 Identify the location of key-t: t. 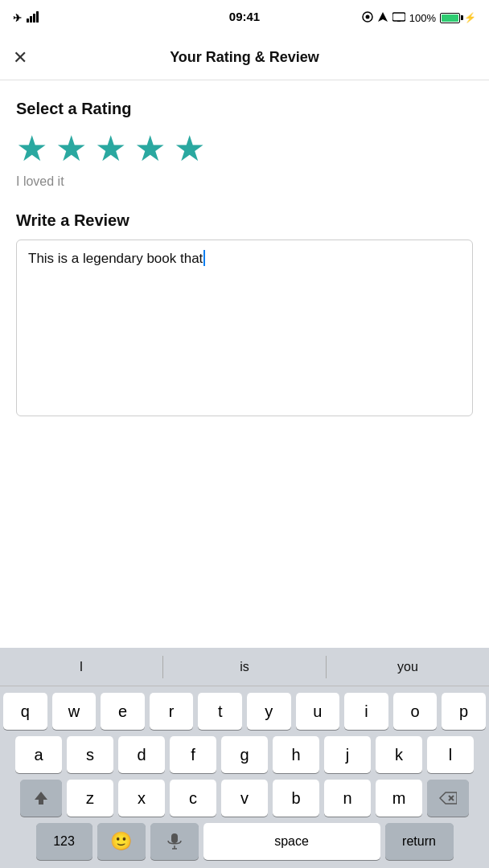
(220, 711).